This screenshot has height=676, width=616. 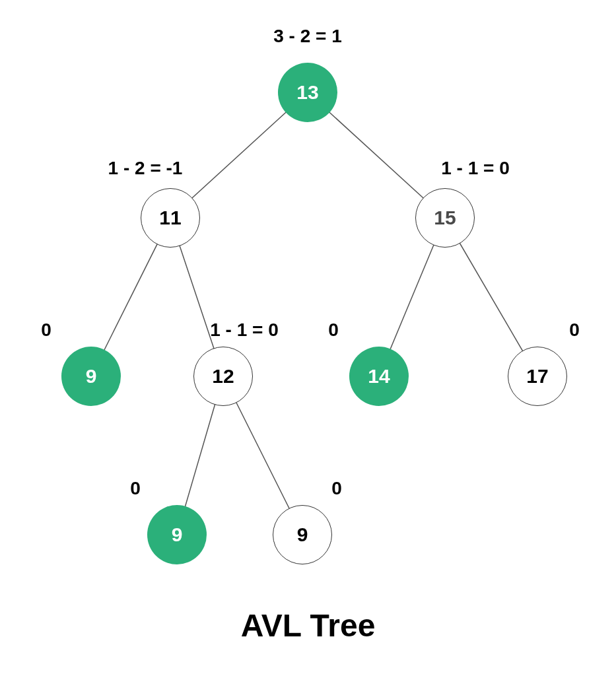 What do you see at coordinates (475, 168) in the screenshot?
I see `balance-label-15: 1 - 1 = 0` at bounding box center [475, 168].